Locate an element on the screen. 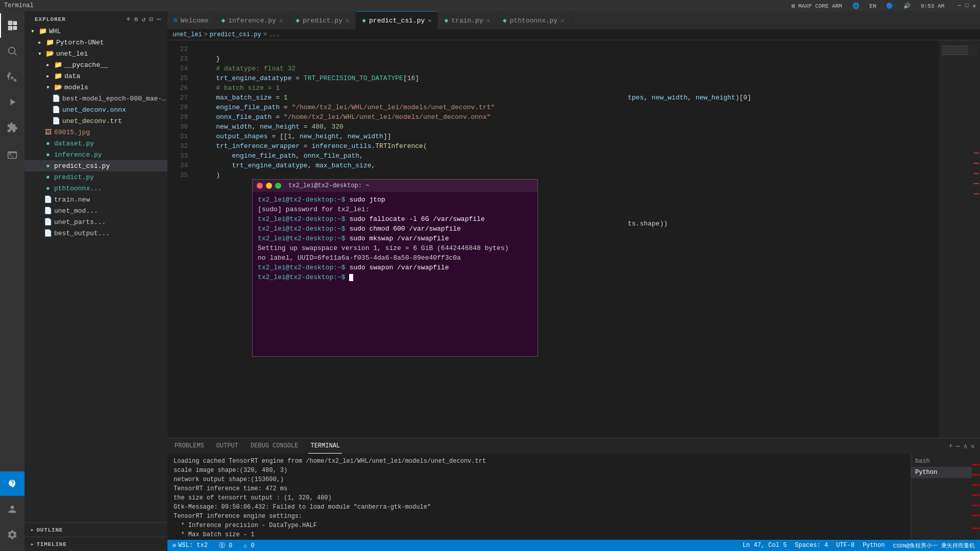 This screenshot has width=980, height=551. tree-inference-py: ● inference.py is located at coordinates (96, 155).